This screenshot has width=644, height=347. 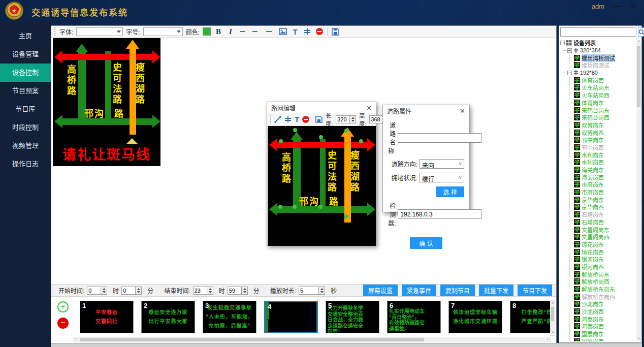 What do you see at coordinates (450, 192) in the screenshot?
I see `select-button: 选 择` at bounding box center [450, 192].